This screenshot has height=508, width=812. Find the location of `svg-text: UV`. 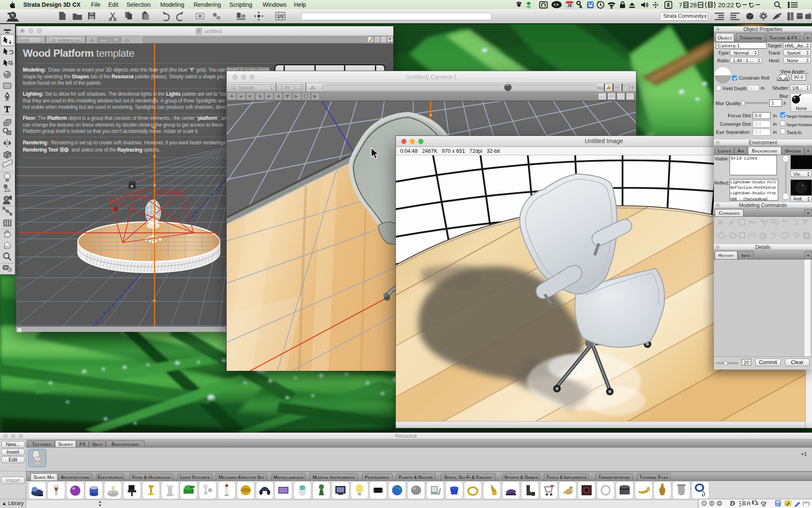

svg-text: UV is located at coordinates (281, 17).